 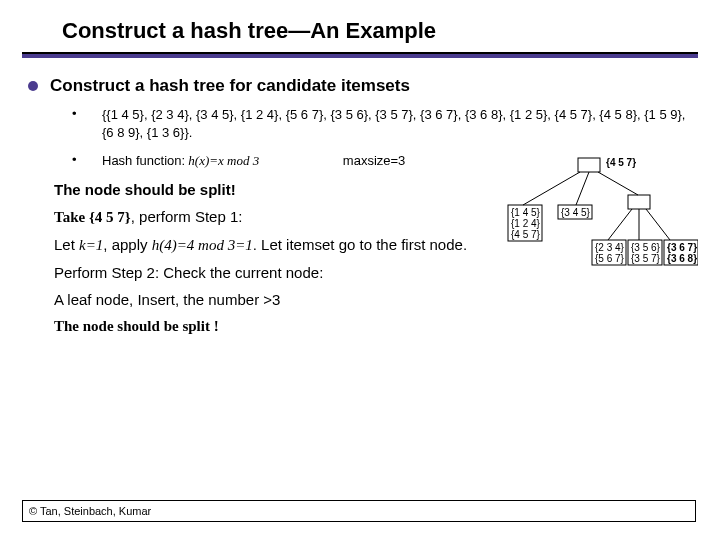 I want to click on tree-left-2: {4 5 7}, so click(x=526, y=235).